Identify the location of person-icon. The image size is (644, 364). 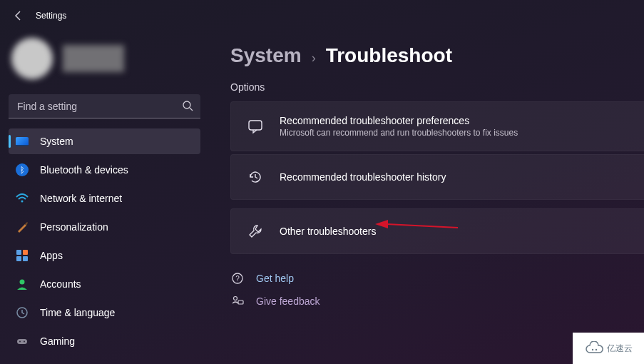
(22, 284).